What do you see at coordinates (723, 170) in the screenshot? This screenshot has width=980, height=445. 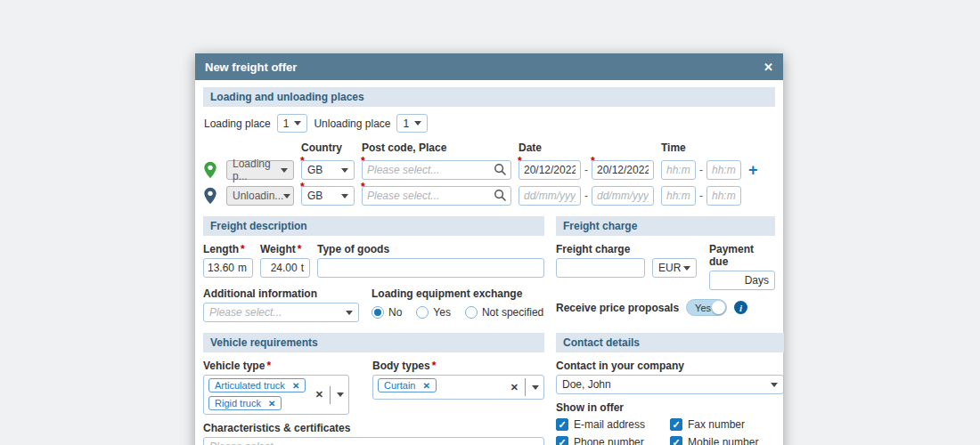 I see `time-to-input-row1` at bounding box center [723, 170].